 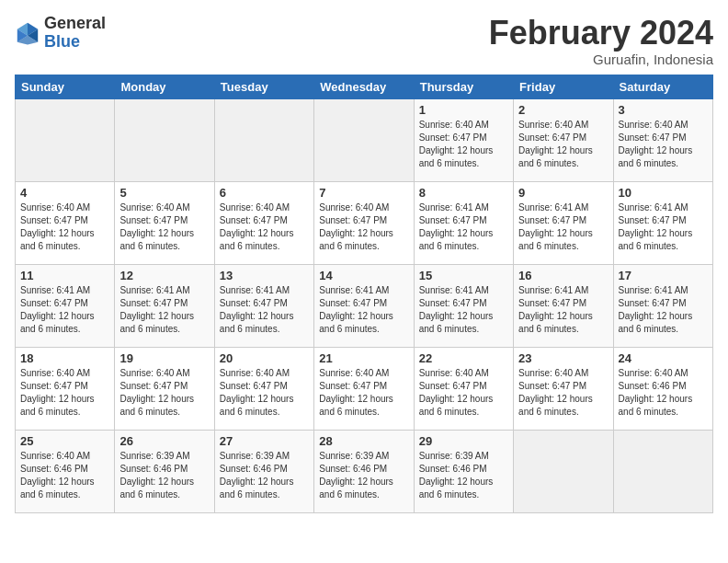 I want to click on day-number: 13, so click(x=265, y=276).